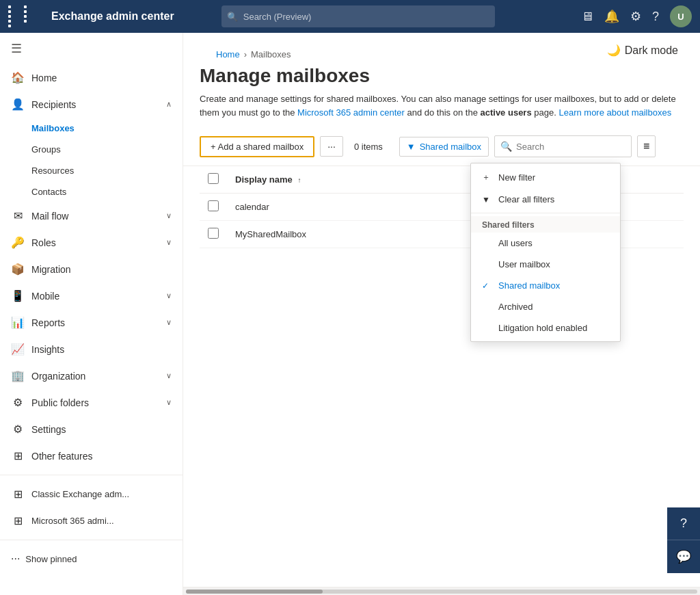 This screenshot has width=700, height=595. What do you see at coordinates (299, 181) in the screenshot?
I see `sort-asc-icon: ↑` at bounding box center [299, 181].